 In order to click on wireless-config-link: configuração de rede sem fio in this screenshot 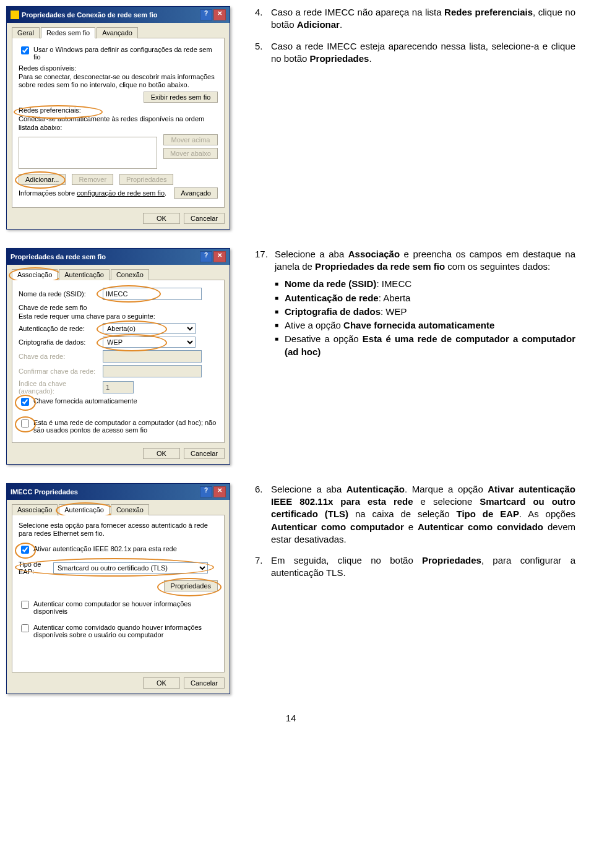, I will do `click(121, 193)`.